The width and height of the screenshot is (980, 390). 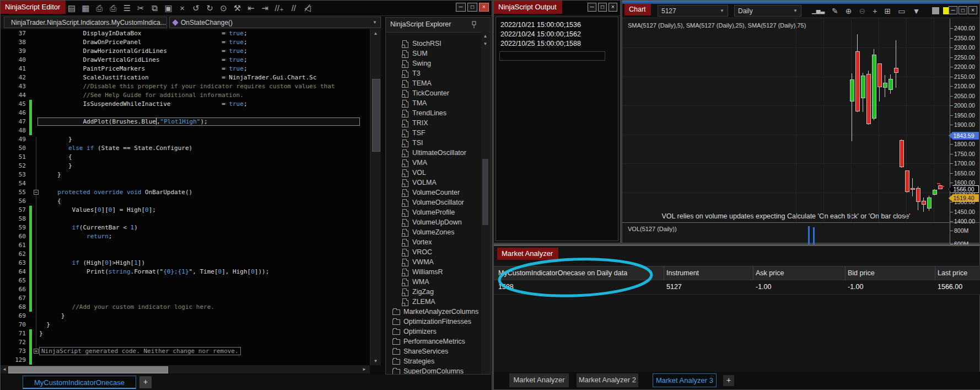 What do you see at coordinates (99, 8) in the screenshot?
I see `print-icon: ⎙` at bounding box center [99, 8].